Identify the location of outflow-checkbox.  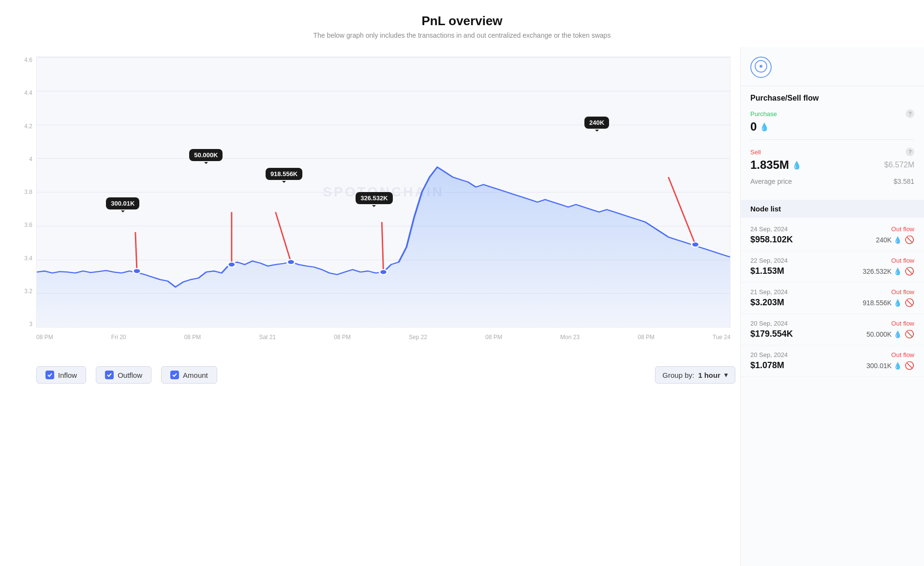
(109, 375).